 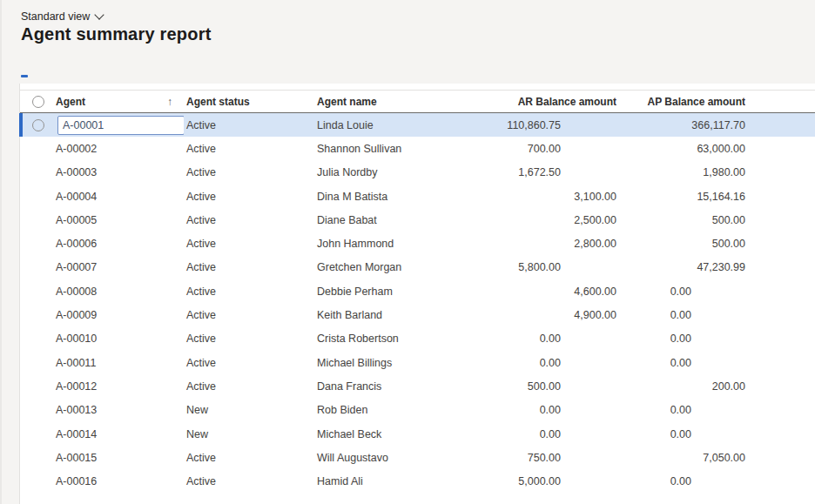 I want to click on agent-name-cell: Gretchen Morgan, so click(x=384, y=267).